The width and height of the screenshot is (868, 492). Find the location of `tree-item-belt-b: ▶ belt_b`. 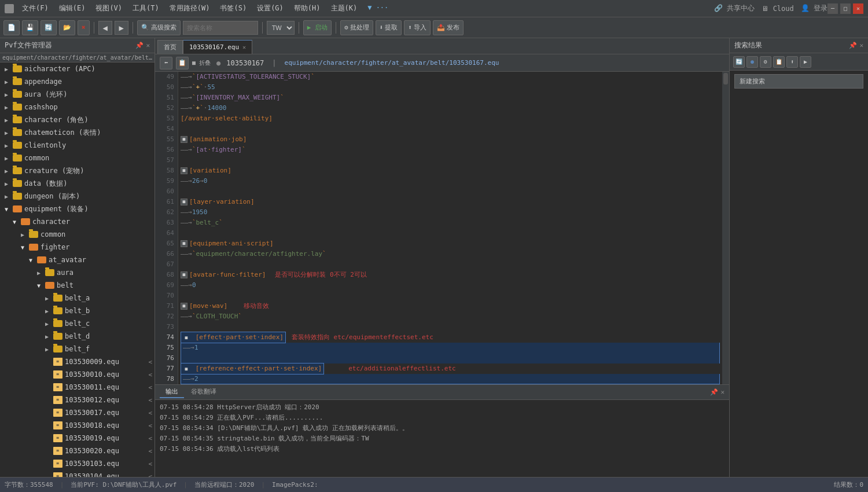

tree-item-belt-b: ▶ belt_b is located at coordinates (78, 311).